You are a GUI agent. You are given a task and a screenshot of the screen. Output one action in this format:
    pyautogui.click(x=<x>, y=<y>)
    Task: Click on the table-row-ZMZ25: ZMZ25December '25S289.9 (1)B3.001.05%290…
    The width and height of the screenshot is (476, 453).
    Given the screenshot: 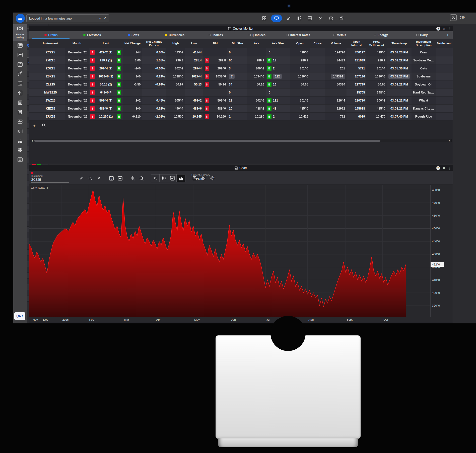 What is the action you would take?
    pyautogui.click(x=241, y=60)
    